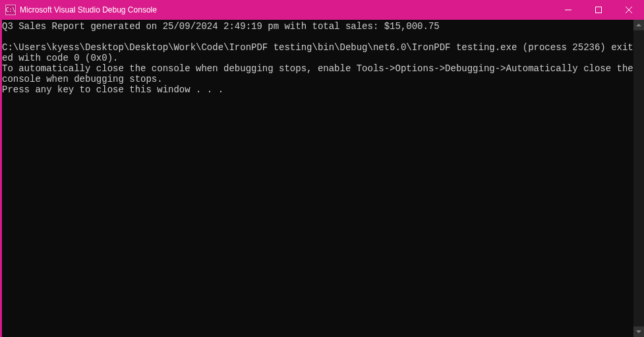 The height and width of the screenshot is (337, 644). What do you see at coordinates (286, 10) in the screenshot?
I see `window-title: Microsoft Visual Studio Debug Console` at bounding box center [286, 10].